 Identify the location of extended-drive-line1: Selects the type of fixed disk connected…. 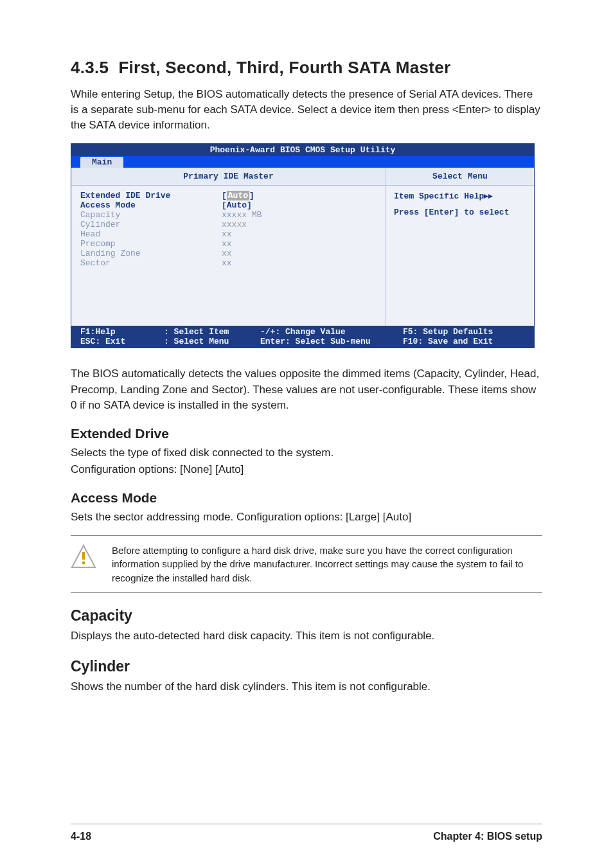
(306, 453).